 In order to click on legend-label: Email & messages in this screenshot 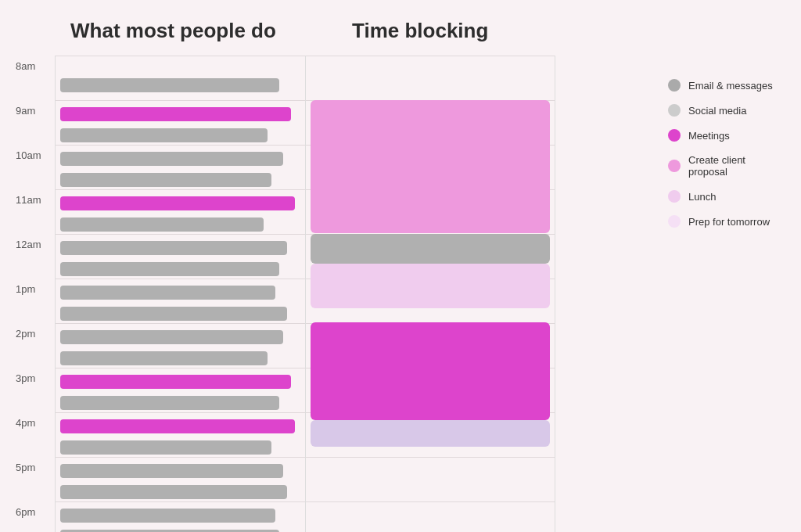, I will do `click(731, 86)`.